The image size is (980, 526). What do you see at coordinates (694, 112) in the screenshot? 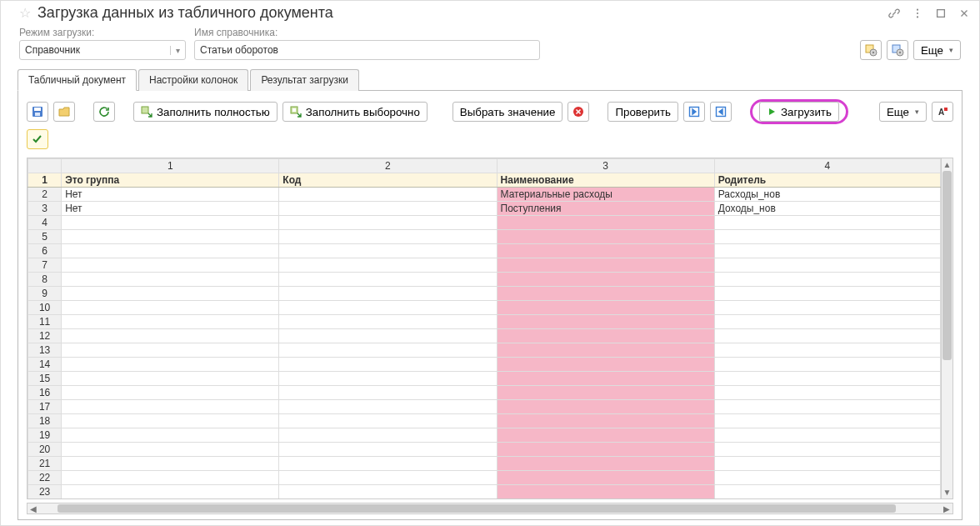
I see `next-error-button` at bounding box center [694, 112].